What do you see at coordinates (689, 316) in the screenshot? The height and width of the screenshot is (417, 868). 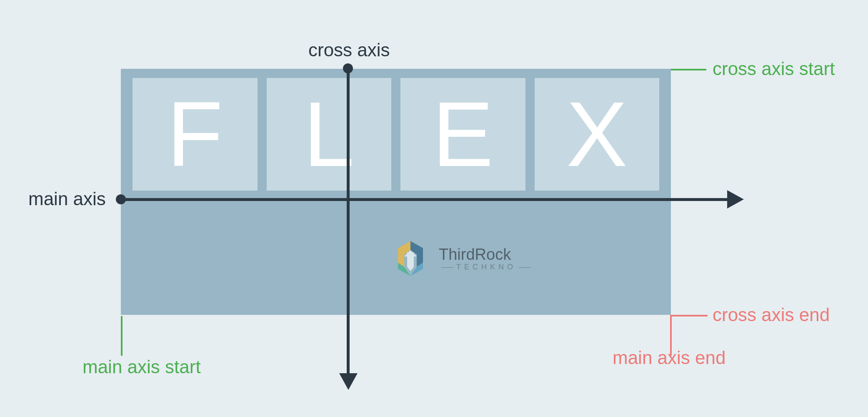 I see `cross-axis-end-tick` at bounding box center [689, 316].